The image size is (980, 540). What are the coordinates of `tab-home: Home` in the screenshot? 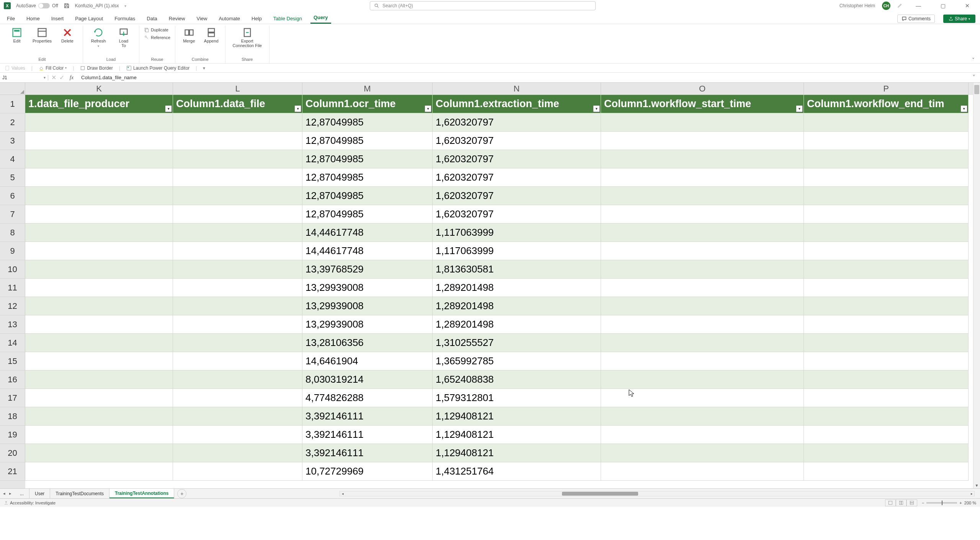 It's located at (33, 18).